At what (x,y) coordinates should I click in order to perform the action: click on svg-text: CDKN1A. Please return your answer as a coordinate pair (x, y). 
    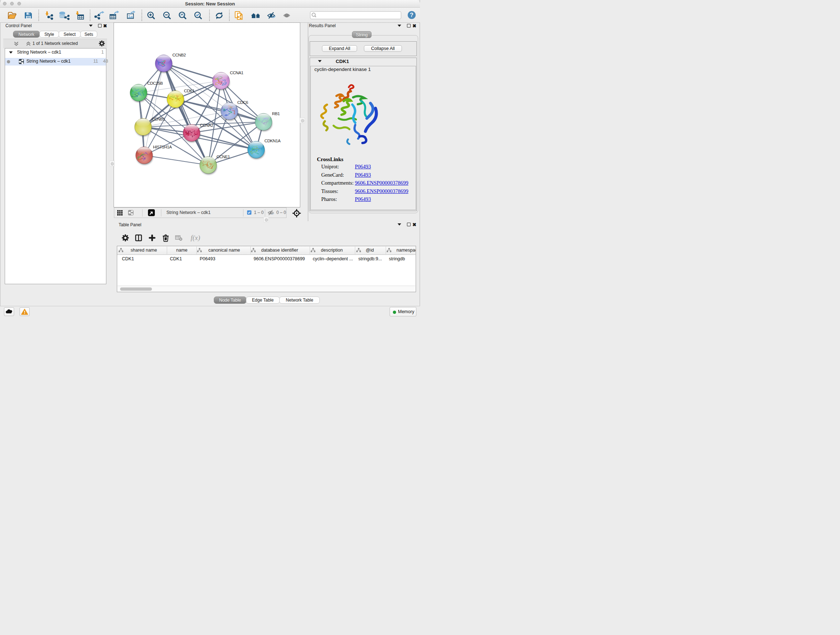
    Looking at the image, I should click on (273, 141).